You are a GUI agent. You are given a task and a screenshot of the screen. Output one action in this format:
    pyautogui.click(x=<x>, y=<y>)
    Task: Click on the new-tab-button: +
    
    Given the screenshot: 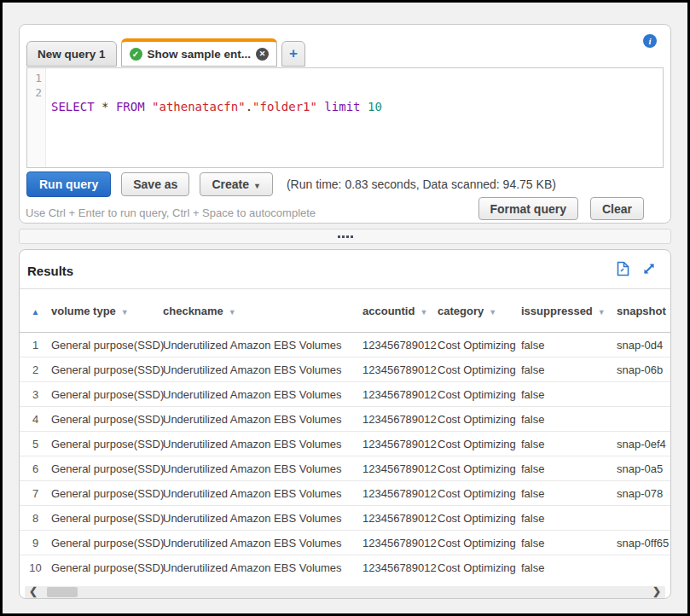 What is the action you would take?
    pyautogui.click(x=293, y=54)
    